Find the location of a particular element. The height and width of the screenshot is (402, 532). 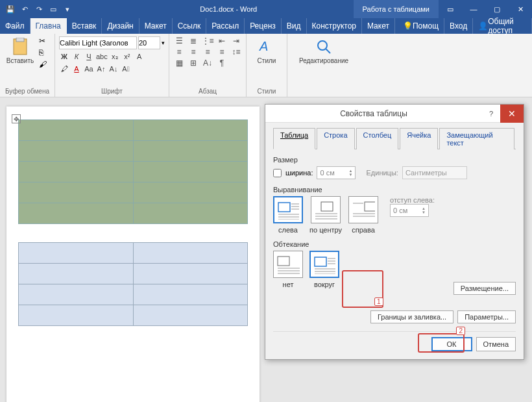

align-left-option is located at coordinates (288, 210).